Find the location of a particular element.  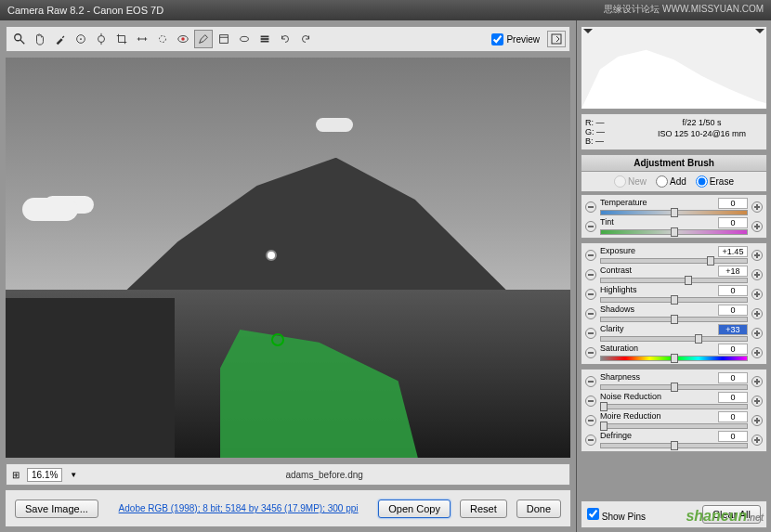

zoom-select: 16.1% is located at coordinates (45, 475).